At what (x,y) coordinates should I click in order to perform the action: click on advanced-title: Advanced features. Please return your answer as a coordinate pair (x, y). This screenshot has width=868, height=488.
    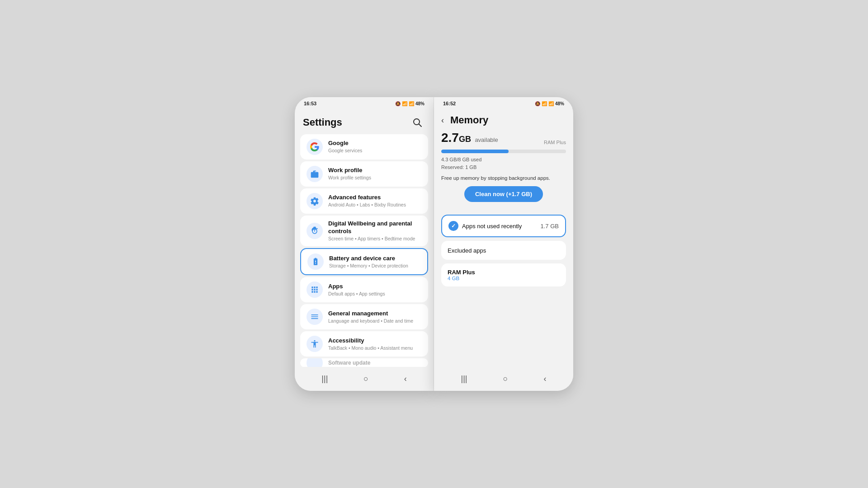
    Looking at the image, I should click on (367, 198).